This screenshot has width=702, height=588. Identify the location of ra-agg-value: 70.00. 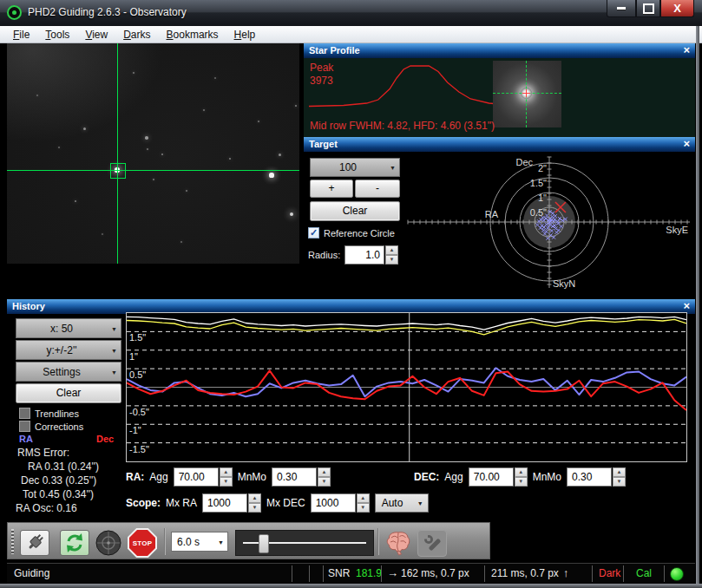
(196, 477).